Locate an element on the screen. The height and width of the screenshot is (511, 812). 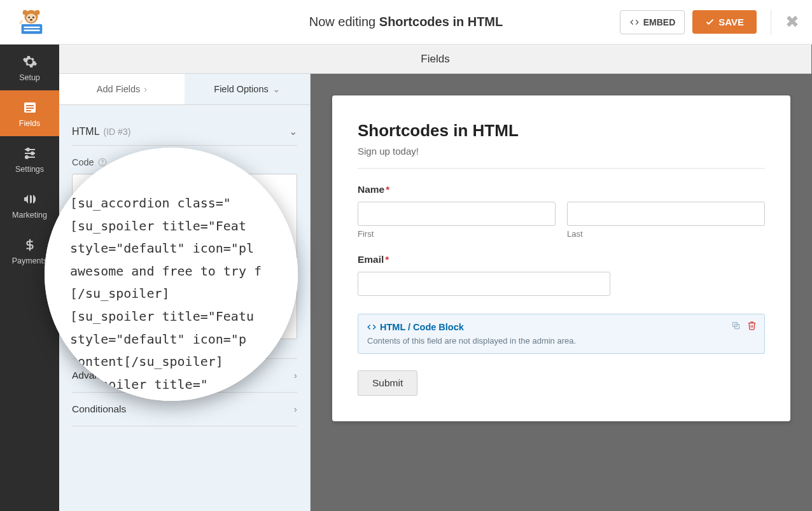
sidebar-item-label: Marketing is located at coordinates (29, 215).